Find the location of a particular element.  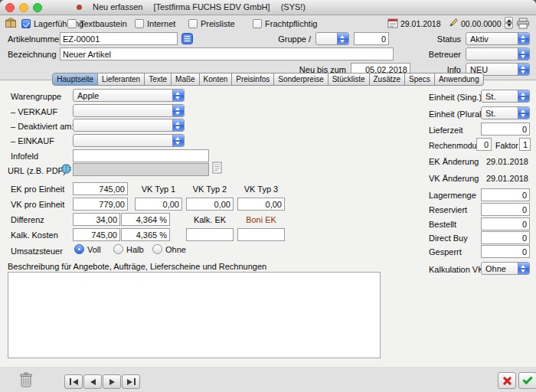

minimize-window-button is located at coordinates (24, 8).